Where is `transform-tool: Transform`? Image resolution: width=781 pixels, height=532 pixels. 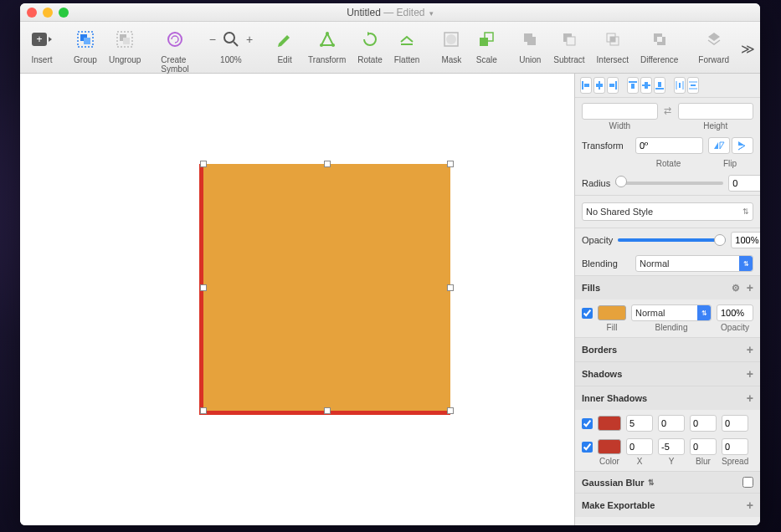 transform-tool: Transform is located at coordinates (326, 45).